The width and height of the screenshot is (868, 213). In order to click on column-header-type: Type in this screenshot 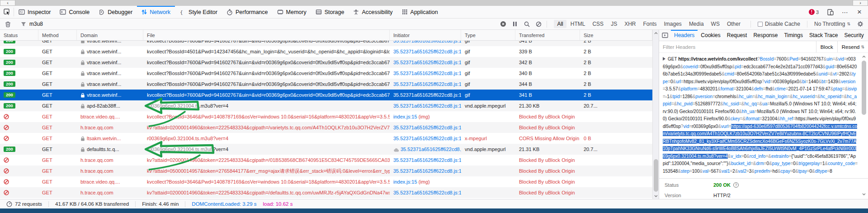, I will do `click(488, 35)`.